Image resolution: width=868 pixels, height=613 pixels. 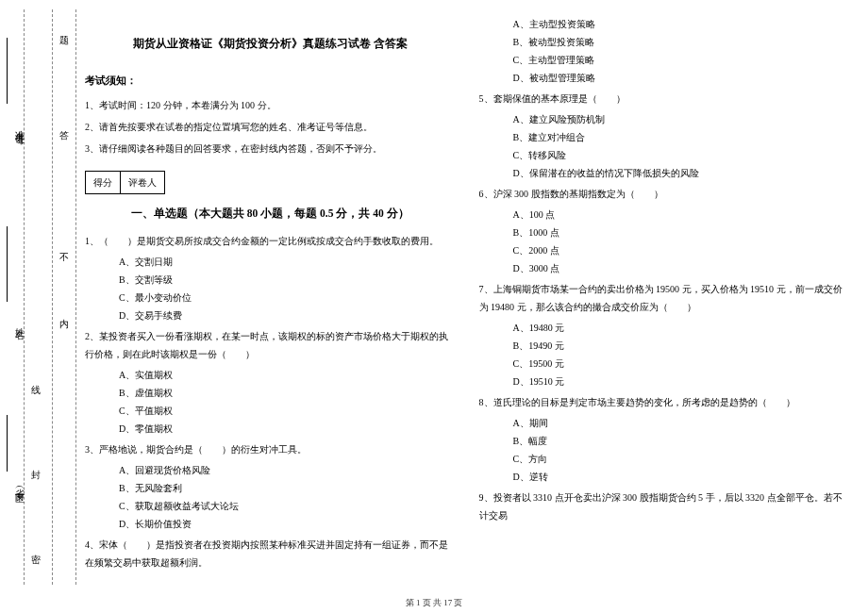 I want to click on q7-c: C、19500 元, so click(x=681, y=364).